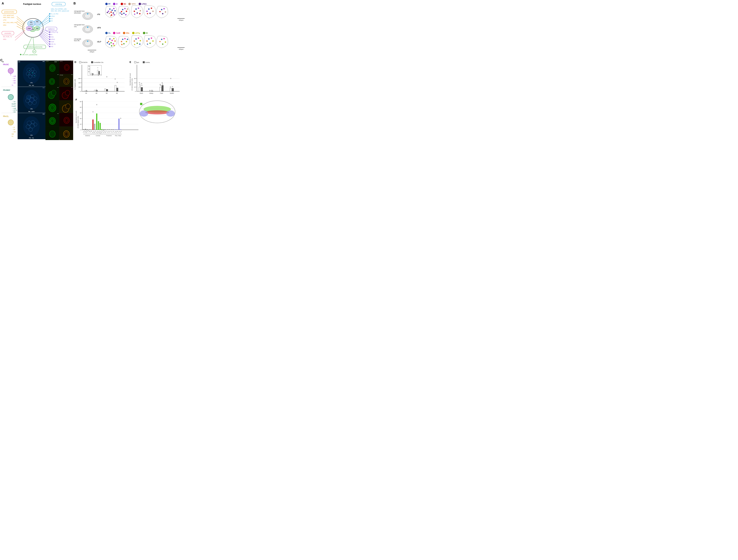 Image resolution: width=738 pixels, height=560 pixels. I want to click on eyfp2-svg, so click(52, 81).